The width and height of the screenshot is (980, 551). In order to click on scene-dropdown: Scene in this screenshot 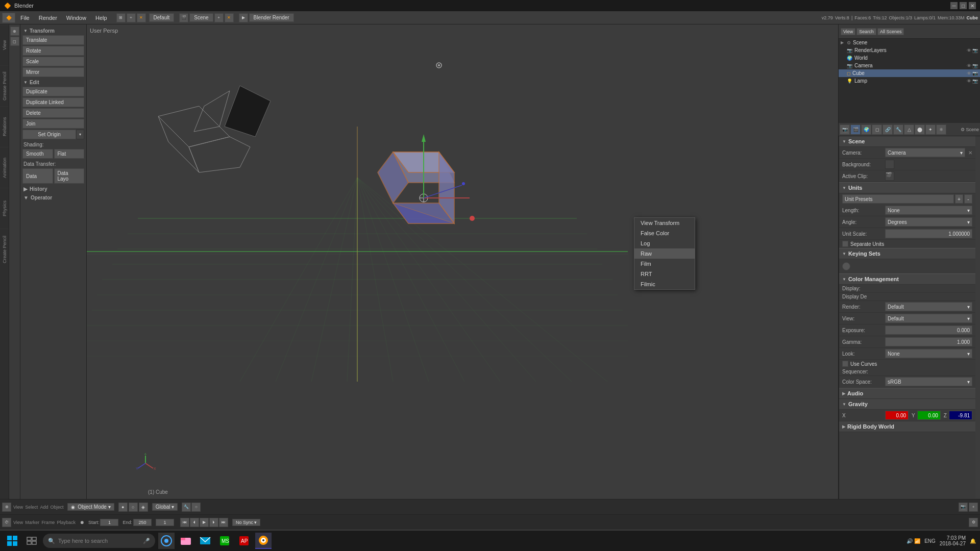, I will do `click(201, 17)`.